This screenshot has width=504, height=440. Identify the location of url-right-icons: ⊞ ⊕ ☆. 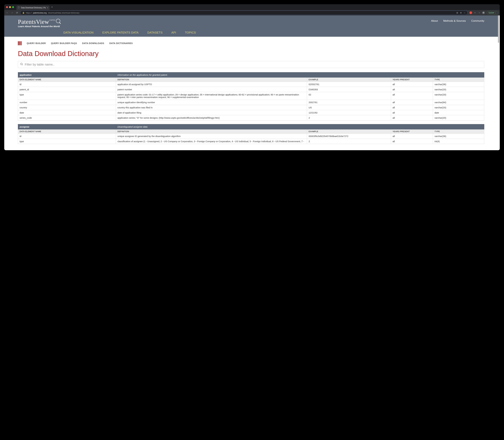
(461, 13).